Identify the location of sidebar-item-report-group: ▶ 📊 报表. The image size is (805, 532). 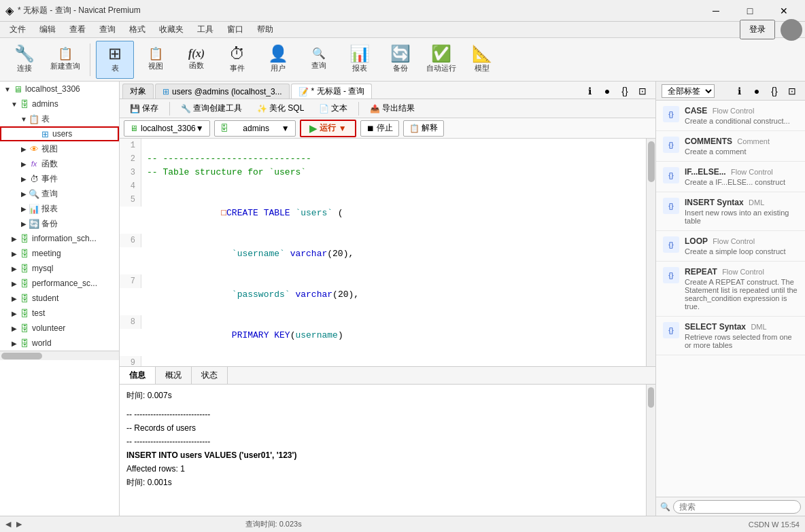
(60, 209).